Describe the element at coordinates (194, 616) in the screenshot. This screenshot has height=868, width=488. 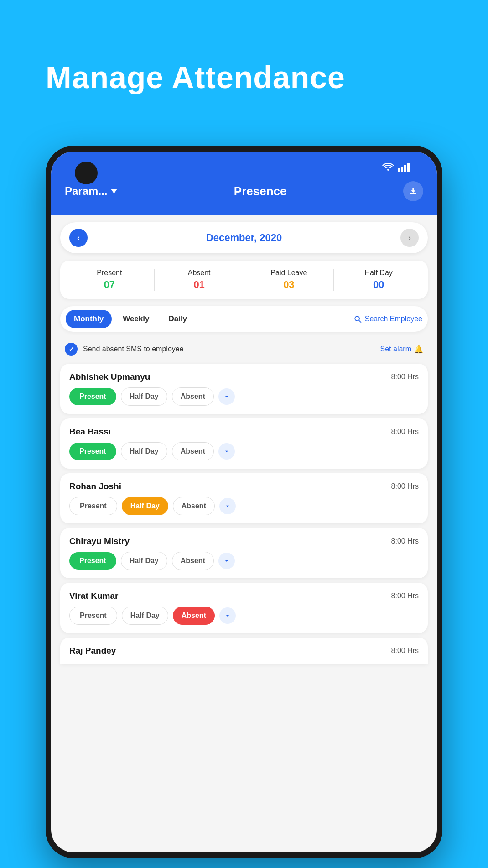
I see `absent-button-4: Absent` at that location.